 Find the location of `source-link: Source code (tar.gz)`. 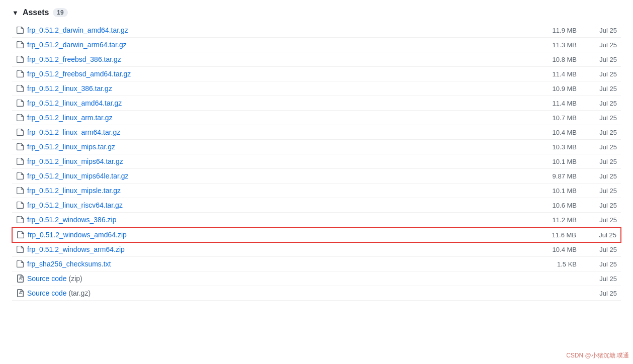

source-link: Source code (tar.gz) is located at coordinates (59, 293).